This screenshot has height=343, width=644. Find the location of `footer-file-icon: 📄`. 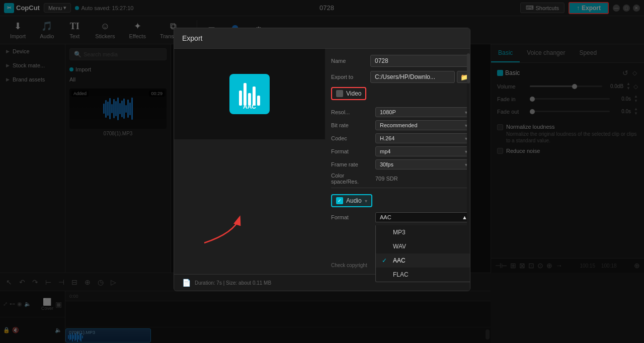

footer-file-icon: 📄 is located at coordinates (186, 283).